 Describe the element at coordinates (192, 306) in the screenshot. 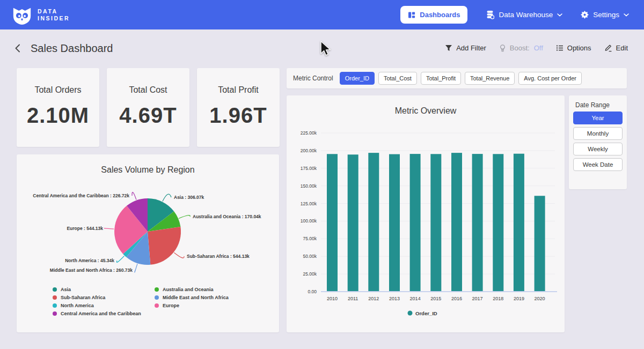

I see `legend-item-europe: Europe` at that location.